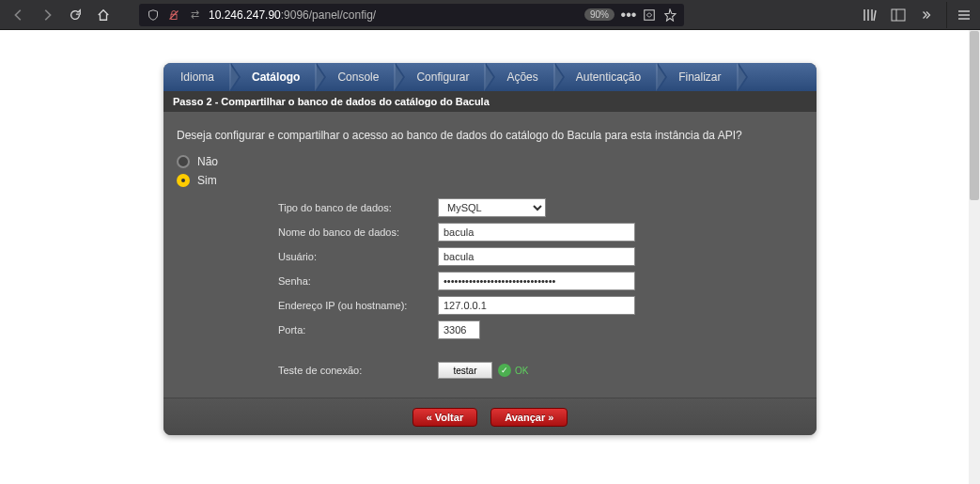 This screenshot has width=980, height=484. I want to click on step-catalogo: Catálogo, so click(272, 77).